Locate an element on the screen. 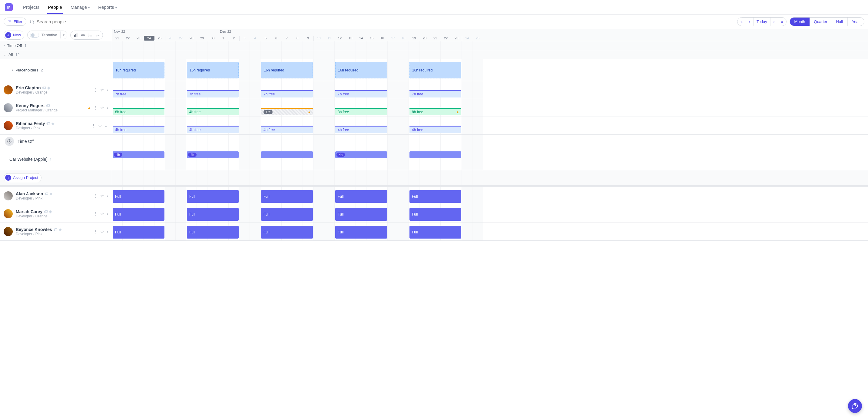 The image size is (868, 419). day-header-cell: 10 is located at coordinates (319, 39).